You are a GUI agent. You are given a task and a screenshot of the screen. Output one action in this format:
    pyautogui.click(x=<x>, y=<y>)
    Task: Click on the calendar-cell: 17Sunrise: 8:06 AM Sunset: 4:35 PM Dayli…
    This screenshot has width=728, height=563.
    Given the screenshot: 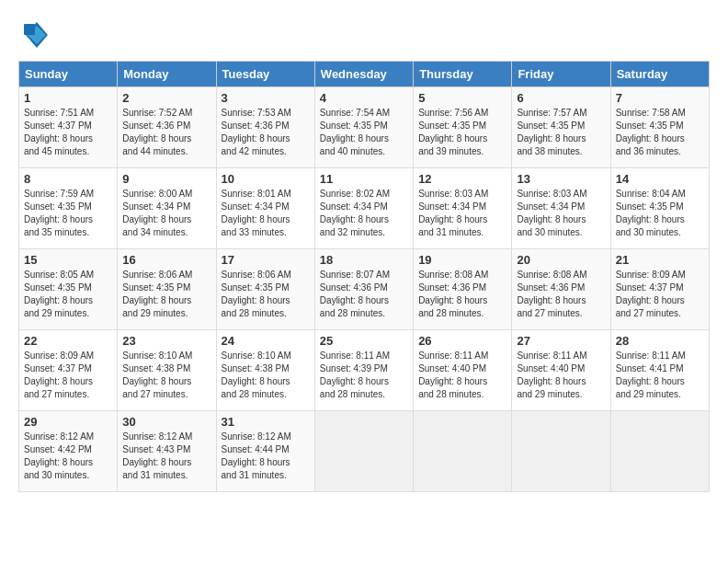 What is the action you would take?
    pyautogui.click(x=265, y=290)
    